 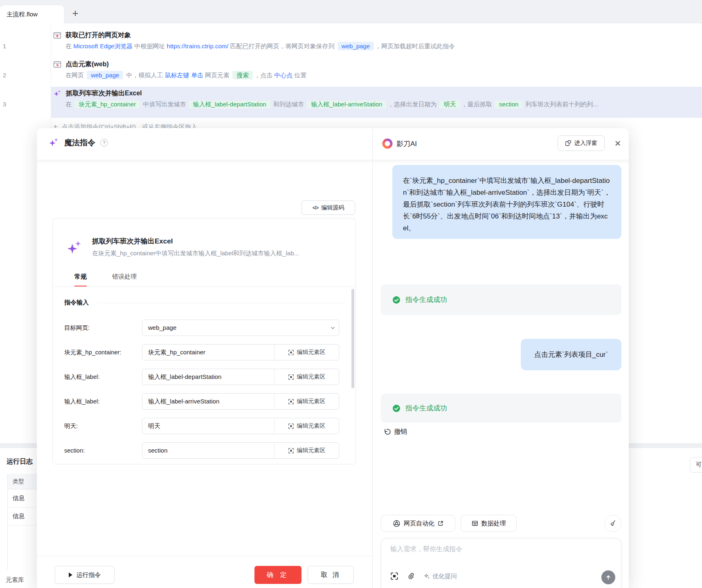 I want to click on card-tabs: 常规 错误处理, so click(x=106, y=280).